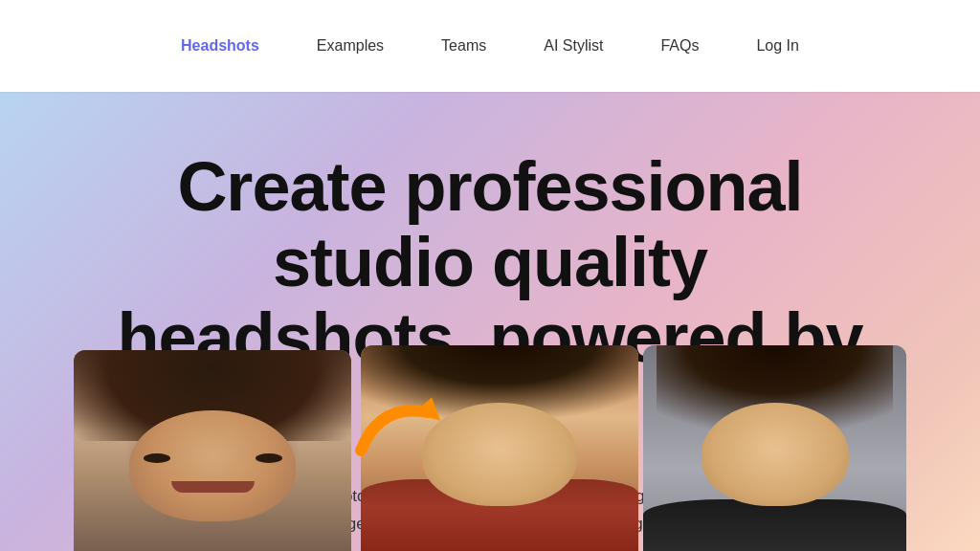 Image resolution: width=980 pixels, height=551 pixels. I want to click on nav-headshots: Headshots, so click(220, 46).